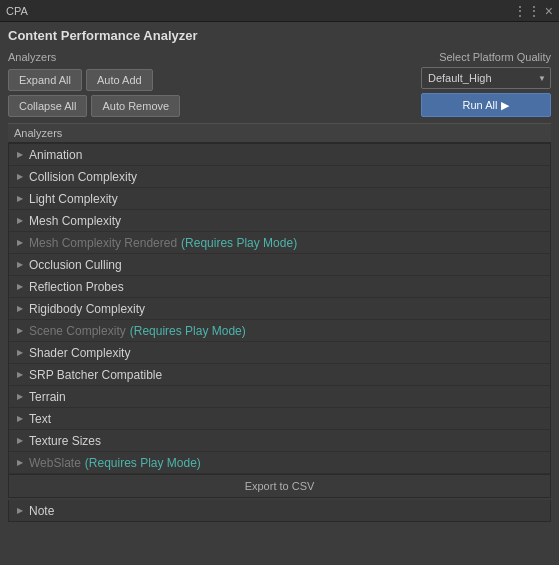 This screenshot has width=559, height=565. I want to click on close-icon: ×, so click(549, 11).